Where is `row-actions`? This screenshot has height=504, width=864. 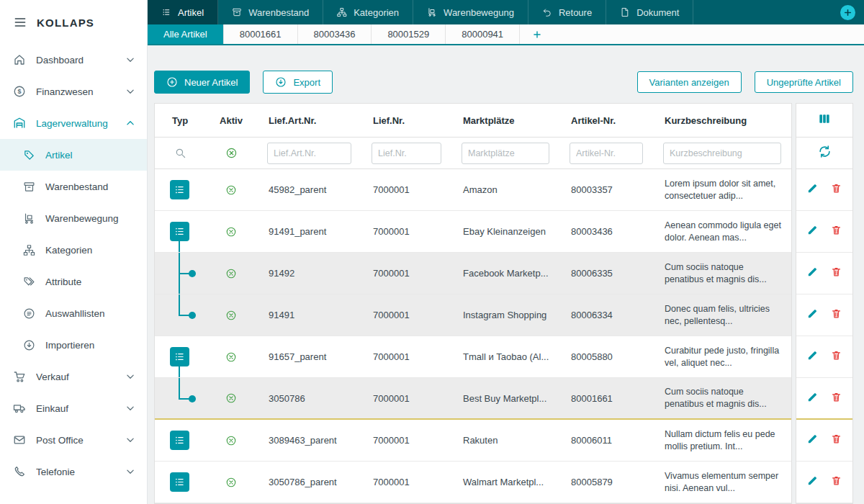
row-actions is located at coordinates (824, 357).